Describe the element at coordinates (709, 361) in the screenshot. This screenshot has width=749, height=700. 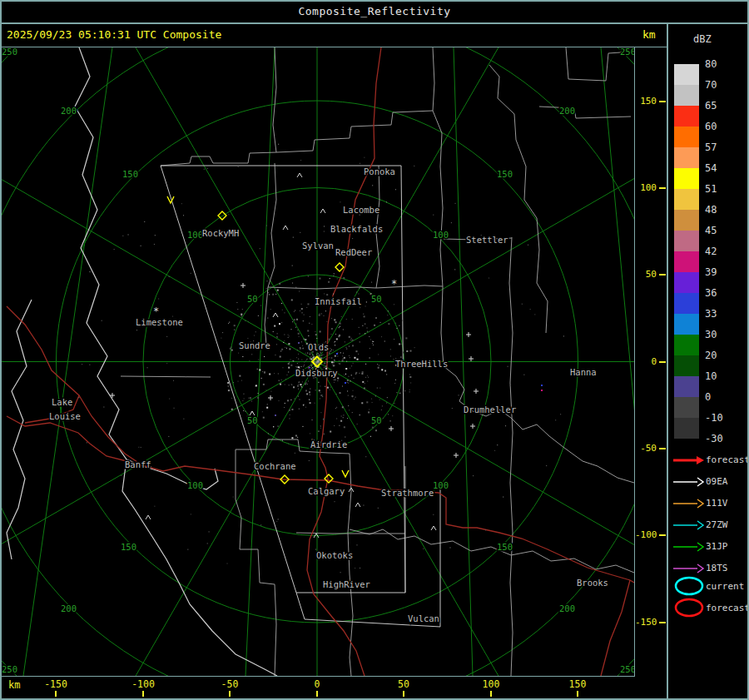
I see `sidebar: dBZ 807065605754514845423936333020100-10…` at that location.